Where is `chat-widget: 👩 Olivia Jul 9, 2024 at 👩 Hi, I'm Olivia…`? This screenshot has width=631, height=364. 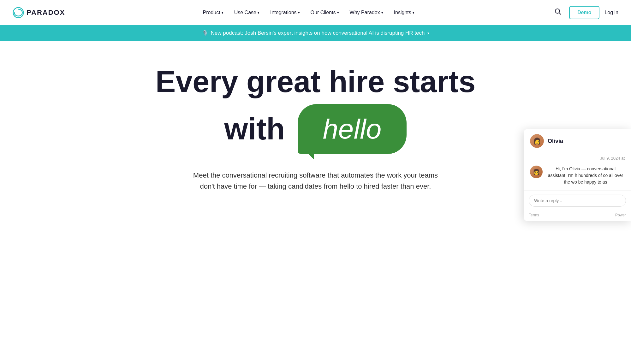
chat-widget: 👩 Olivia Jul 9, 2024 at 👩 Hi, I'm Olivia… is located at coordinates (577, 175).